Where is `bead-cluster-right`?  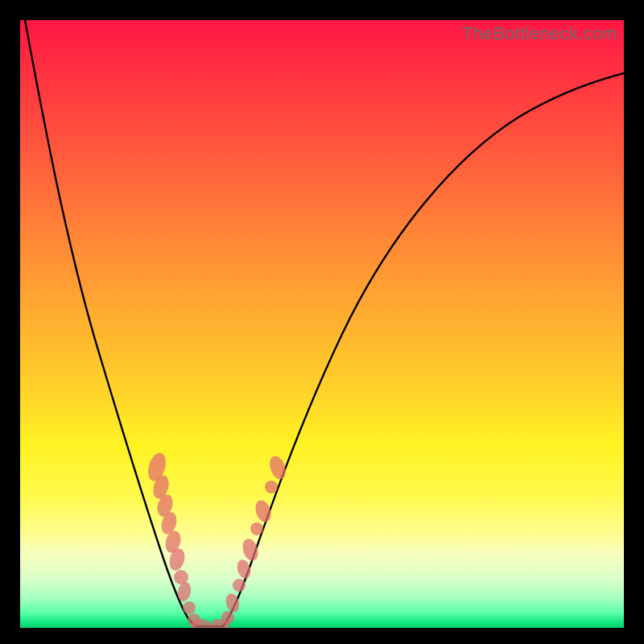
bead-cluster-right is located at coordinates (255, 539).